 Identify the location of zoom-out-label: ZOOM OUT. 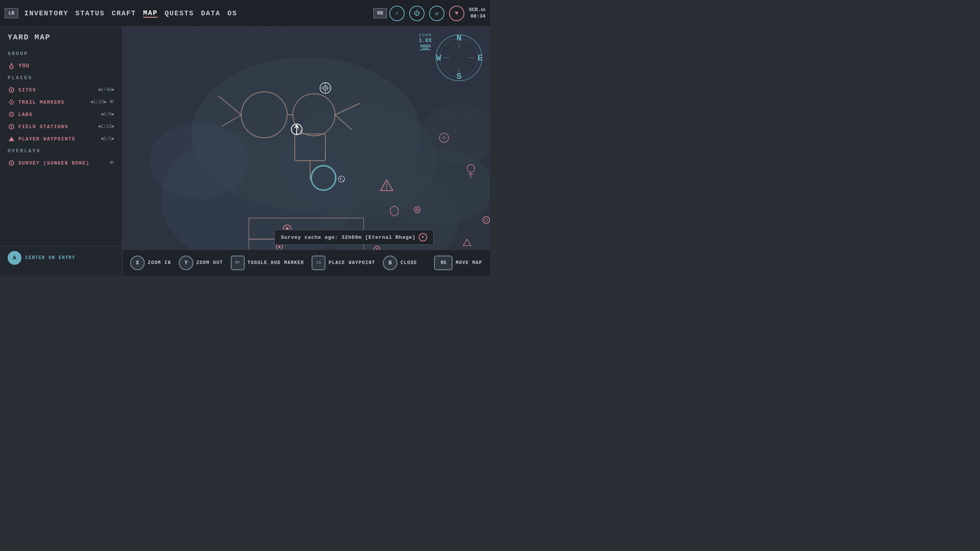
(210, 263).